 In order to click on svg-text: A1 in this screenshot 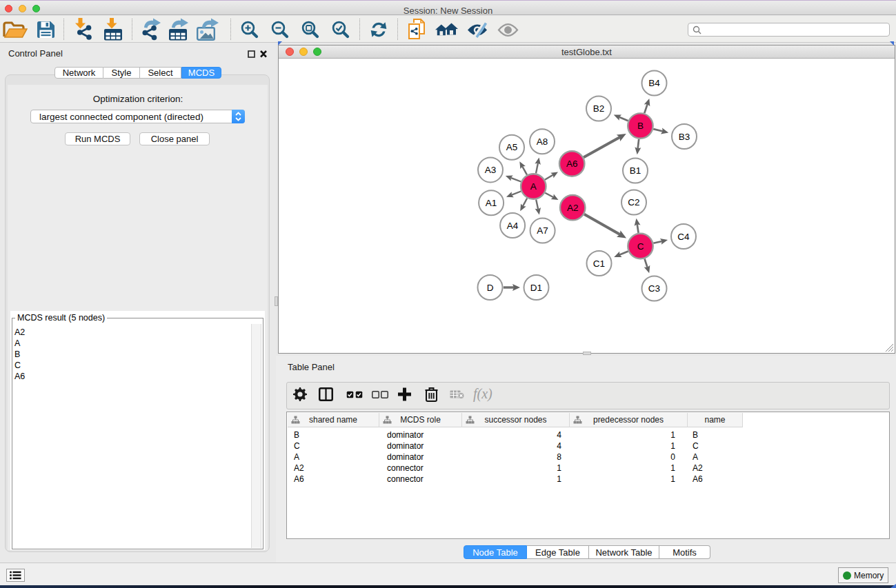, I will do `click(491, 203)`.